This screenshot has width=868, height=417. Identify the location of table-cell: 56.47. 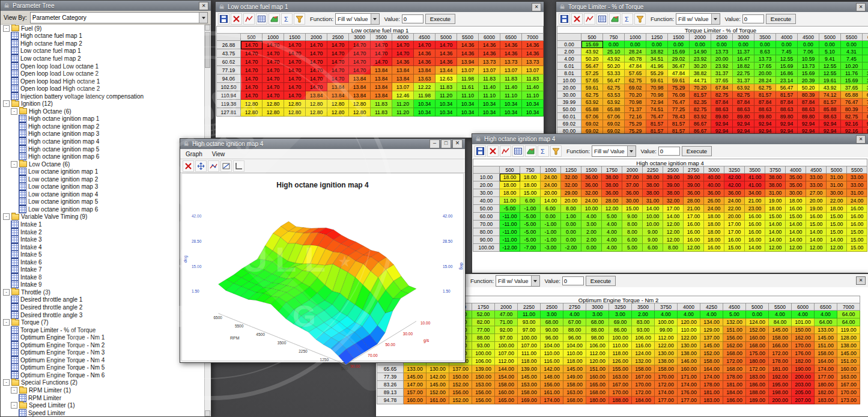
(592, 66).